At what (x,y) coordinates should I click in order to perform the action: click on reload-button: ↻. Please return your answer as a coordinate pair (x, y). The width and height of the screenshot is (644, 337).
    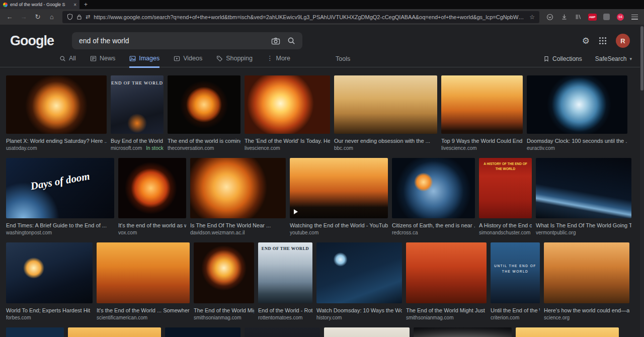
    Looking at the image, I should click on (38, 17).